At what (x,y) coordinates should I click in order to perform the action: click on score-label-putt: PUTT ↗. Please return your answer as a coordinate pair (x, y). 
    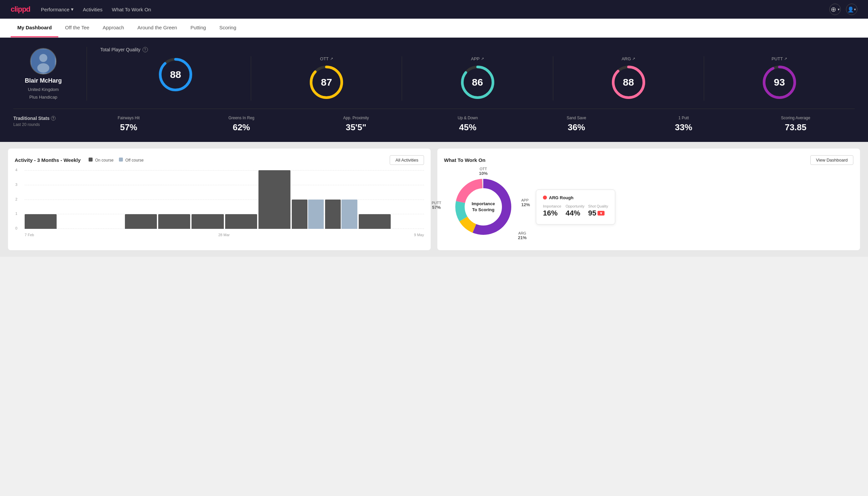
    Looking at the image, I should click on (779, 59).